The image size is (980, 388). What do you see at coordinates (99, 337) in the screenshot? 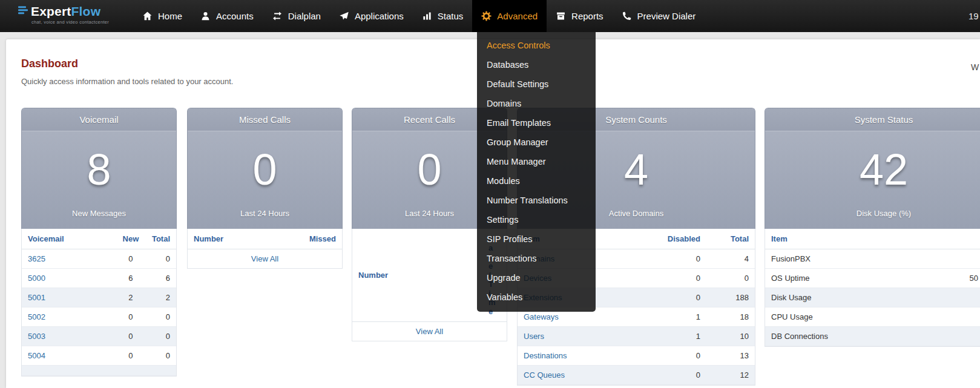
I see `table-row: 500300` at bounding box center [99, 337].